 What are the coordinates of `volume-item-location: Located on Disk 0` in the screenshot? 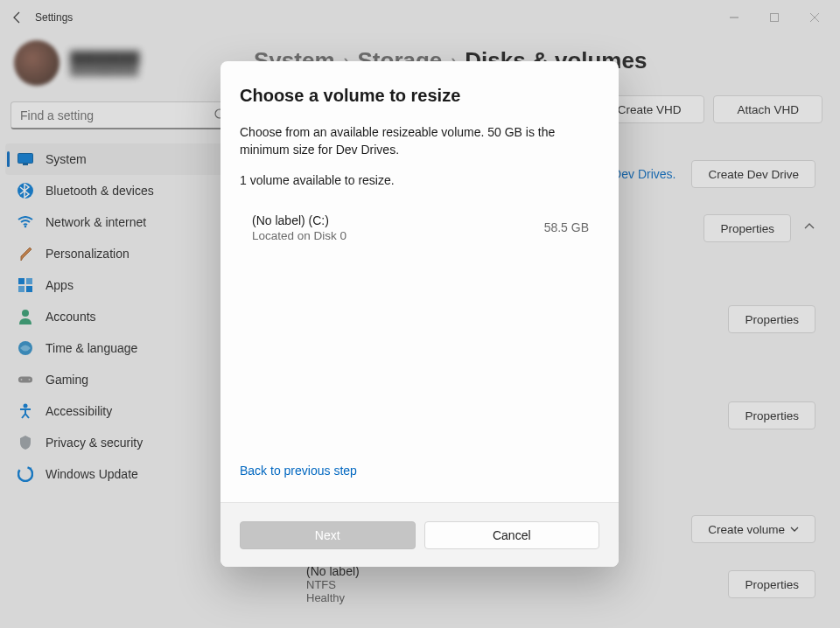 It's located at (398, 236).